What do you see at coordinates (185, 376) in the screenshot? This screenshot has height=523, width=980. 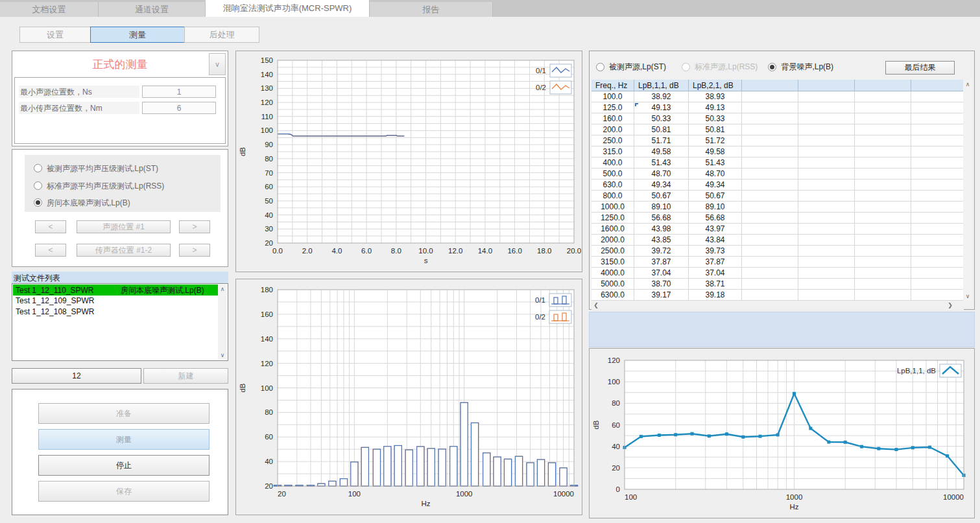 I see `new-file-button: 新建` at bounding box center [185, 376].